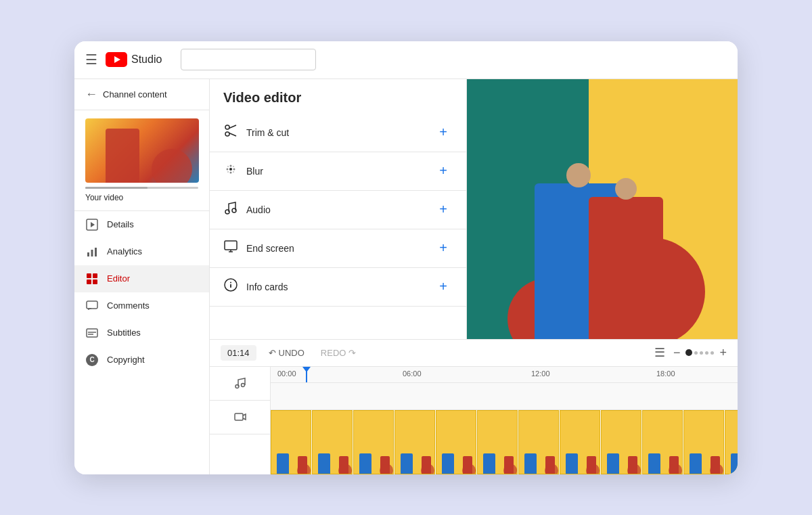  What do you see at coordinates (287, 374) in the screenshot?
I see `ruler-mark-0: 00:00` at bounding box center [287, 374].